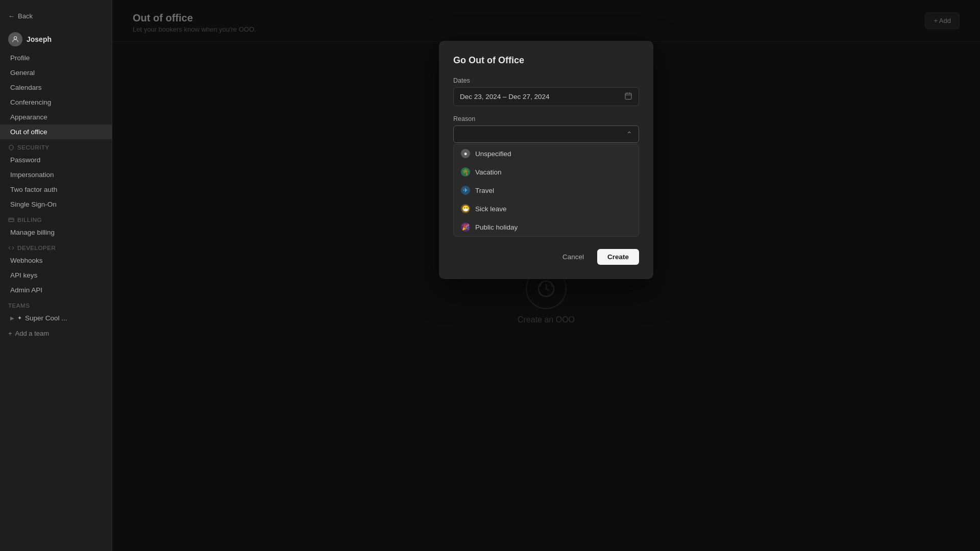  What do you see at coordinates (546, 134) in the screenshot?
I see `reason-dropdown-trigger` at bounding box center [546, 134].